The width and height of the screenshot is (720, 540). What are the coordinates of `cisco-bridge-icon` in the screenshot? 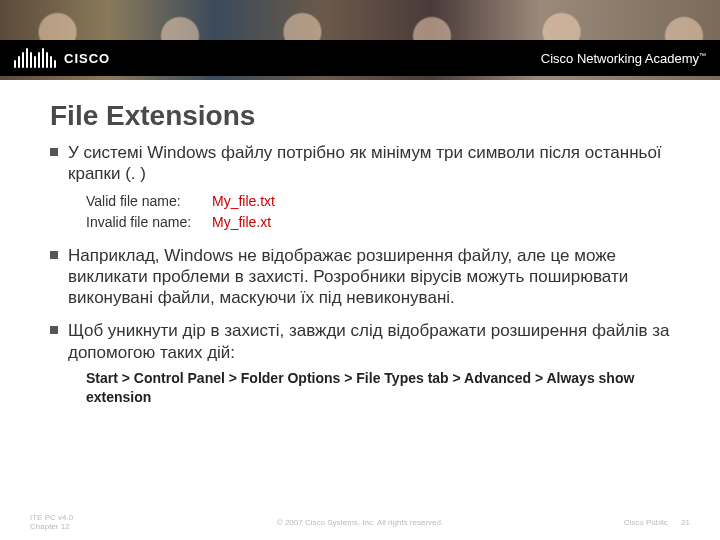 It's located at (35, 58).